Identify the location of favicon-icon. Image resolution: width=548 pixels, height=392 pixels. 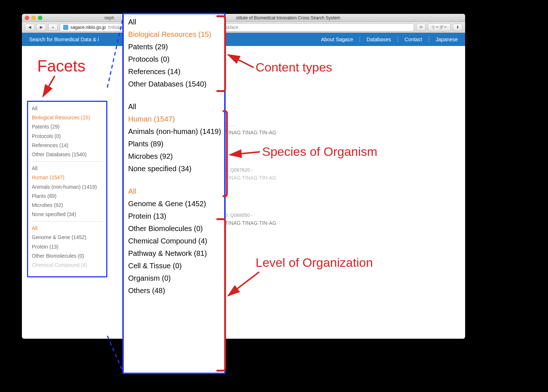
(66, 27).